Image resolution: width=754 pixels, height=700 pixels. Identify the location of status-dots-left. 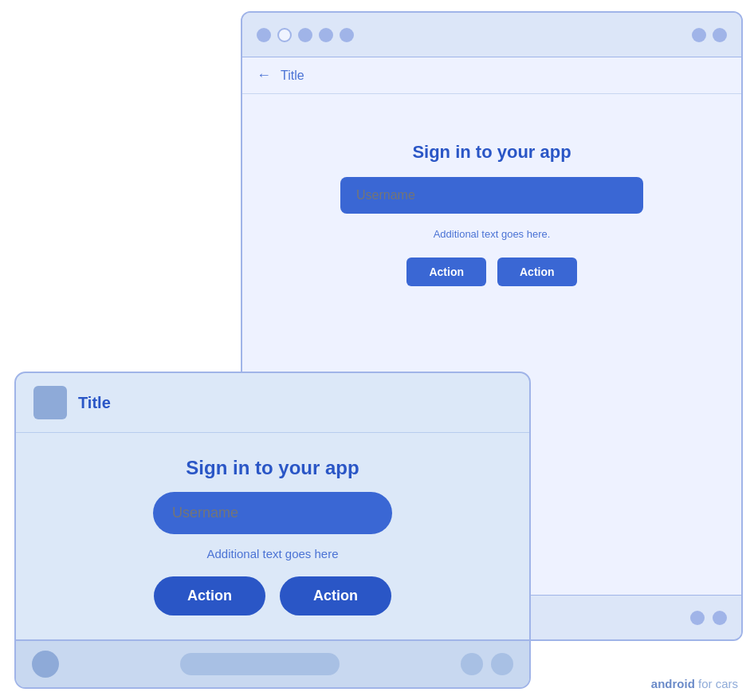
(305, 35).